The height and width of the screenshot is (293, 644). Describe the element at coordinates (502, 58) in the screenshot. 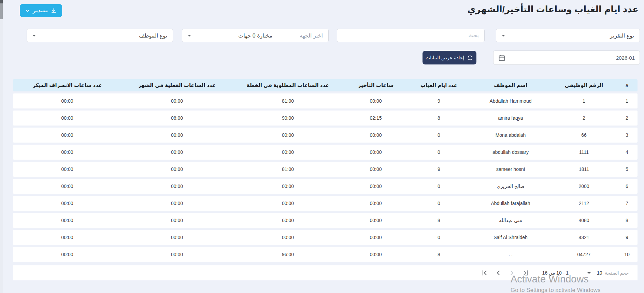

I see `calendar-icon` at that location.